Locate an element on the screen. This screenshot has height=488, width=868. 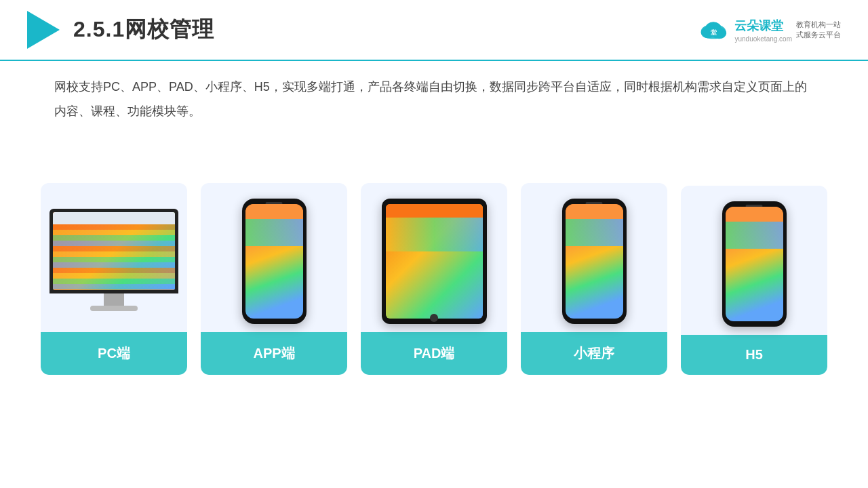
description-text: 网校支持PC、APP、PAD、小程序、H5，实现多端打通，产品各终端自由切换，数… is located at coordinates (434, 99).